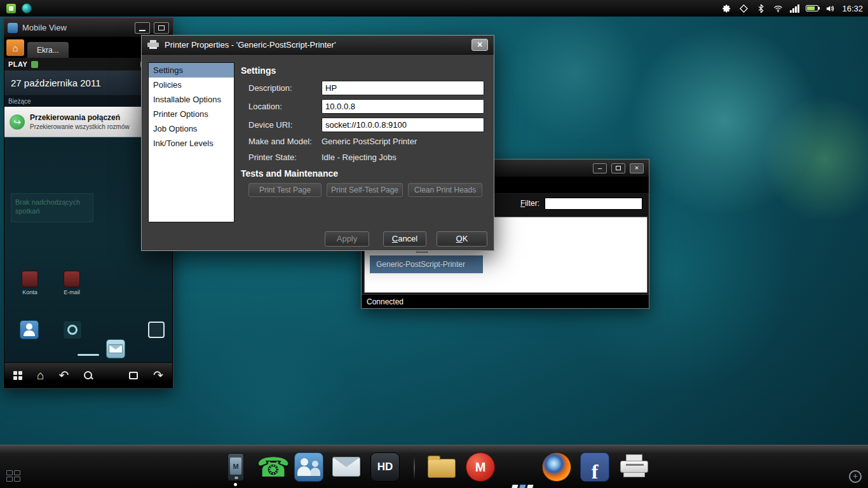  I want to click on top-status-bar: 16:32, so click(434, 8).